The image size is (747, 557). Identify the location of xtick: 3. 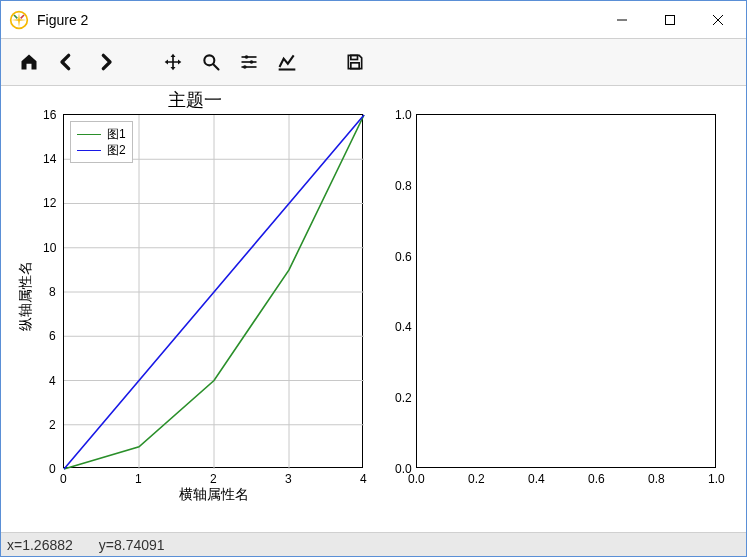
(288, 479).